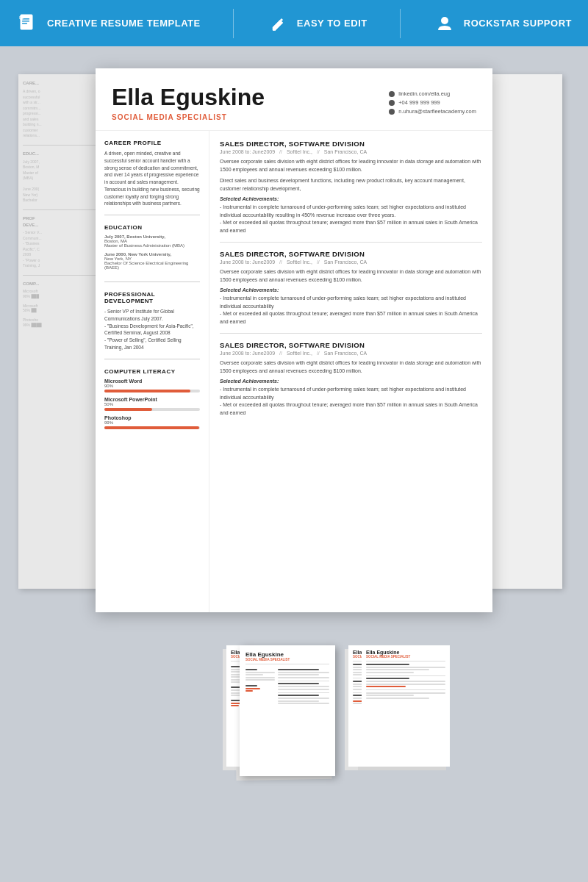 This screenshot has width=588, height=882. I want to click on career-profile-title: CAREER PROFILE, so click(152, 143).